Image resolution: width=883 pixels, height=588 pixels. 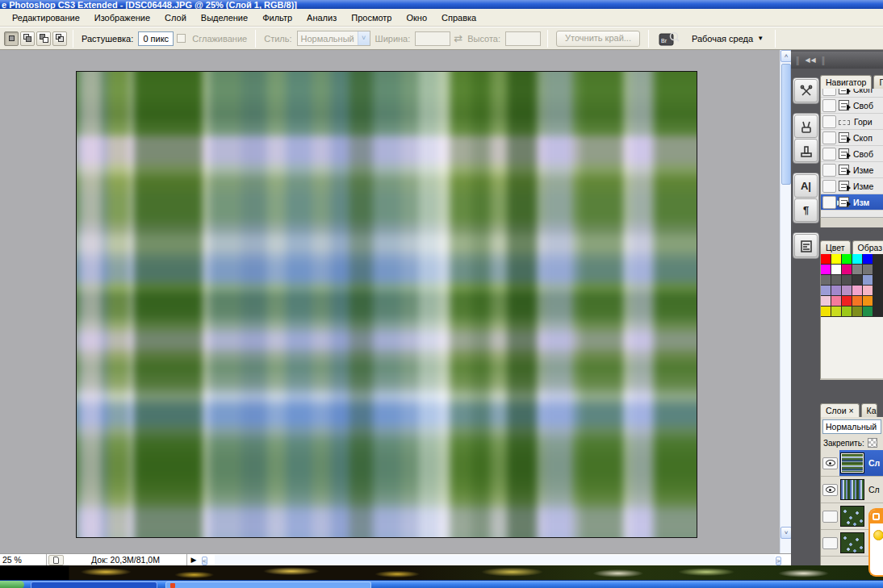 What do you see at coordinates (873, 443) in the screenshot?
I see `lock-transparency-icon` at bounding box center [873, 443].